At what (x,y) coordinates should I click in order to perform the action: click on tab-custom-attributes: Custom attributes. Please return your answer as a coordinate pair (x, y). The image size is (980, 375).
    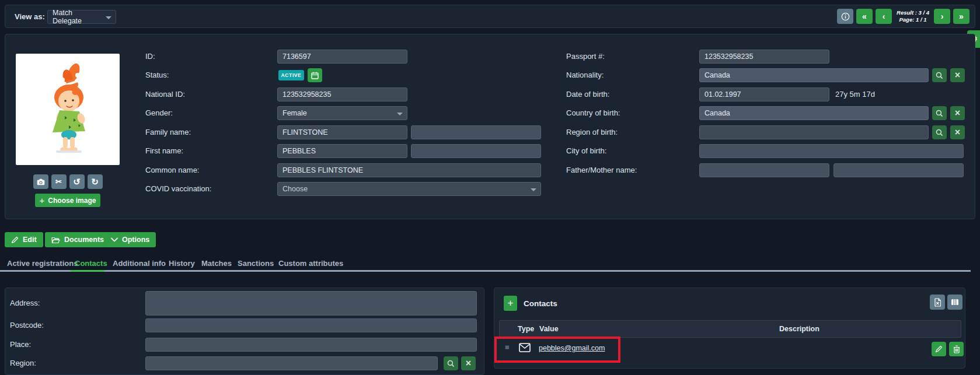
    Looking at the image, I should click on (311, 264).